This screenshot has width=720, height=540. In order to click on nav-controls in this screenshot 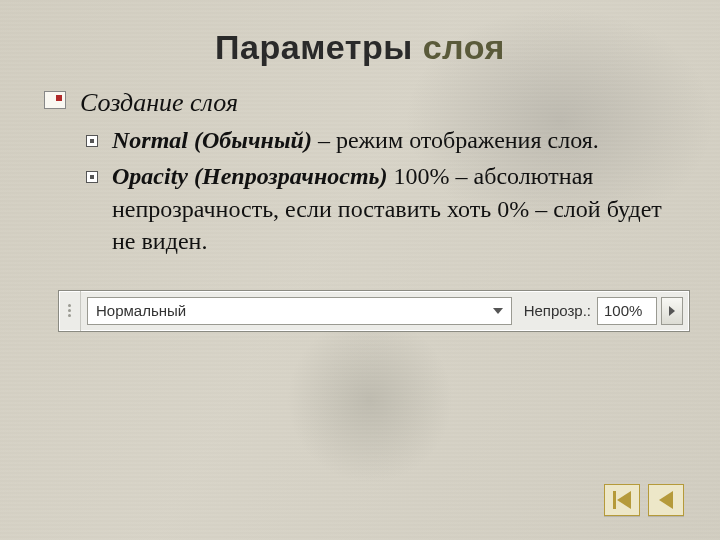, I will do `click(644, 500)`.